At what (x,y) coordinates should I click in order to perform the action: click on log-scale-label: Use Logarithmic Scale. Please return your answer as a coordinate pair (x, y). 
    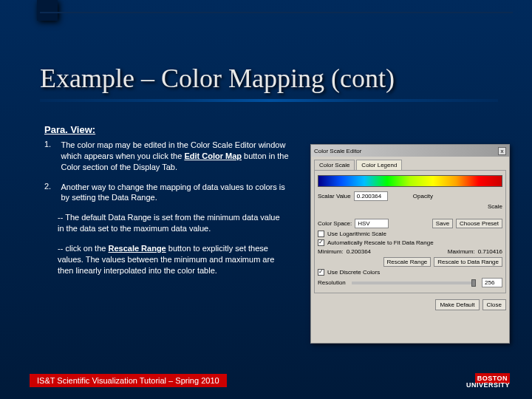
    Looking at the image, I should click on (357, 233).